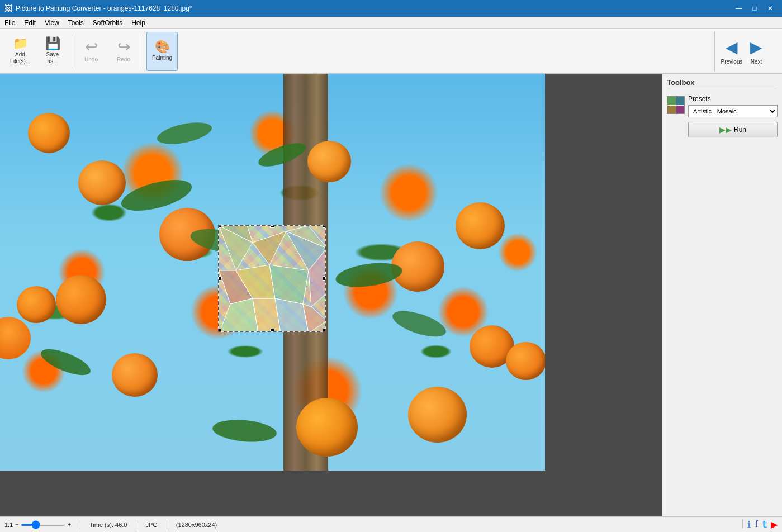 This screenshot has width=782, height=532. Describe the element at coordinates (272, 330) in the screenshot. I see `handle-bottom-center` at that location.